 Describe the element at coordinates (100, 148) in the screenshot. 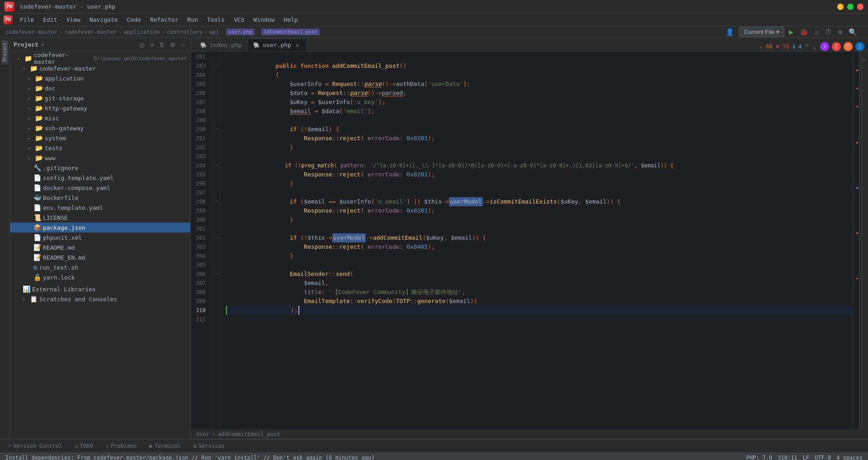

I see `tree-item-tests: ▸ 📂 tests` at that location.